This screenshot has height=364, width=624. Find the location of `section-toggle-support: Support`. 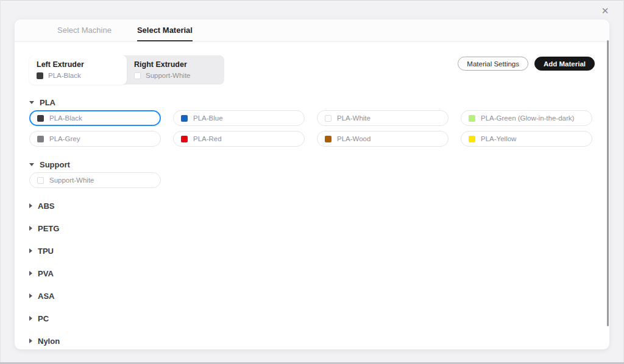

section-toggle-support: Support is located at coordinates (312, 164).